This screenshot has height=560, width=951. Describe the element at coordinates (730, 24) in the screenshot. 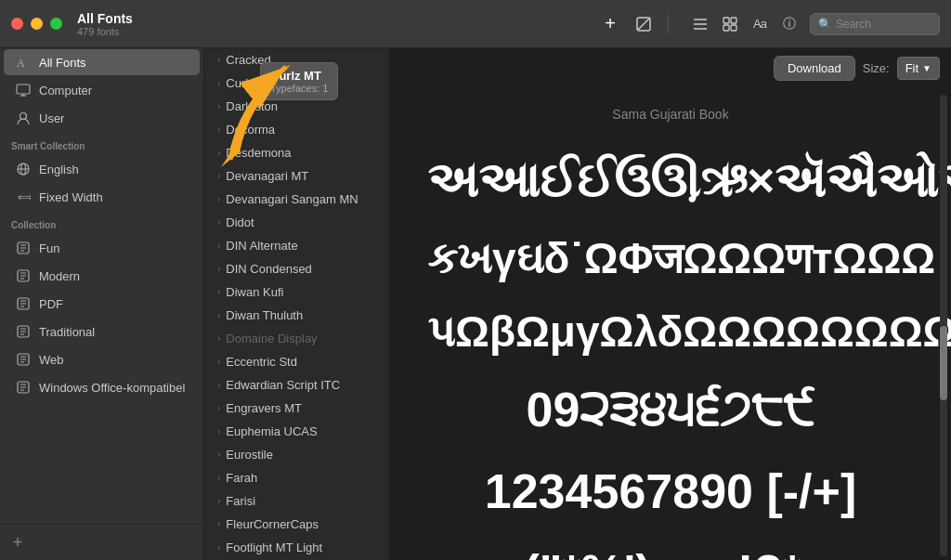

I see `grid-view-button` at that location.